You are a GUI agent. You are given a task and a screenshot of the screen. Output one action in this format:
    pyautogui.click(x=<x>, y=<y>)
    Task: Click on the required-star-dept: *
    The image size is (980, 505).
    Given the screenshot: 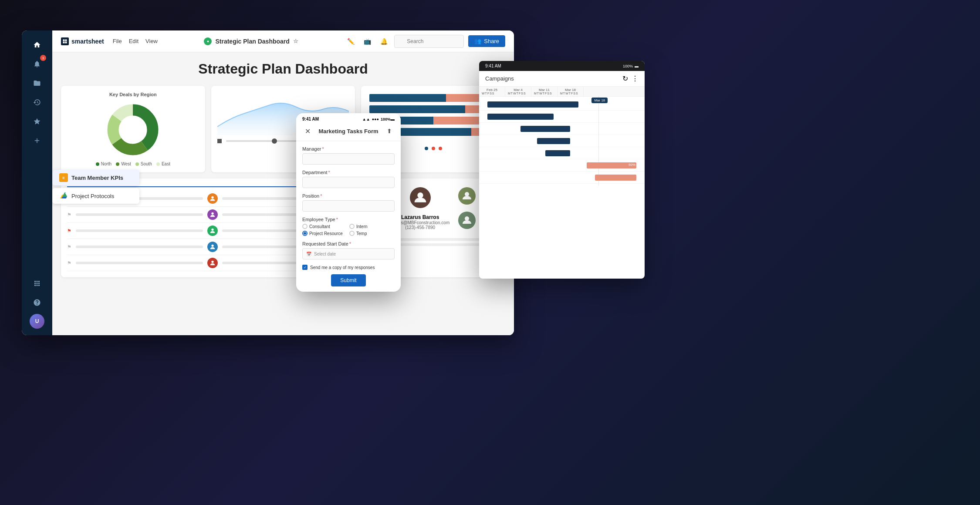 What is the action you would take?
    pyautogui.click(x=329, y=172)
    